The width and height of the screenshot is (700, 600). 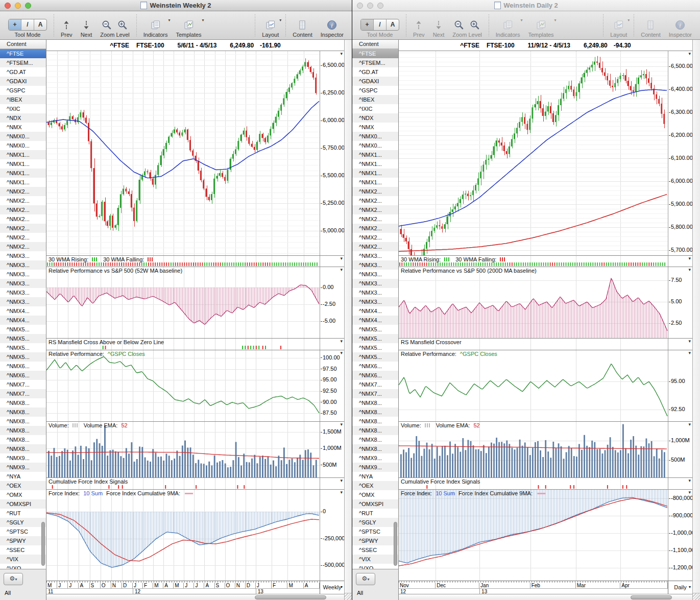 I want to click on sidebar-item-nmx7: ^NMX7..., so click(x=375, y=385).